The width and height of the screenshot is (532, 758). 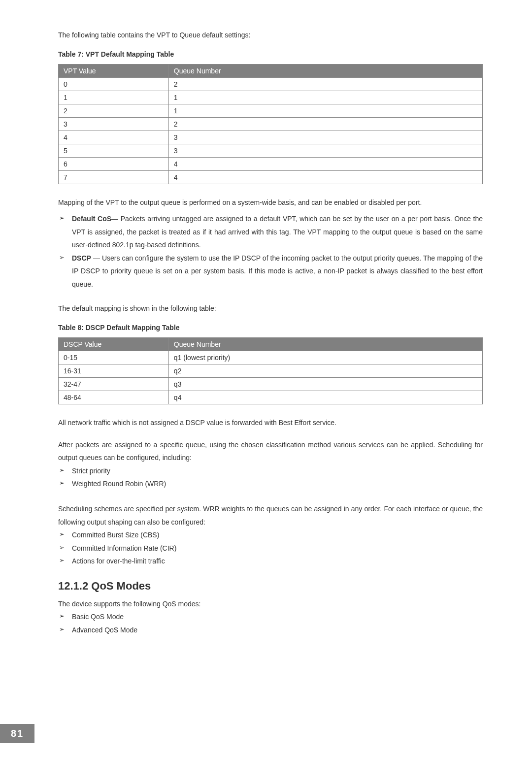 I want to click on table-row: 32-47 q3, so click(x=271, y=384).